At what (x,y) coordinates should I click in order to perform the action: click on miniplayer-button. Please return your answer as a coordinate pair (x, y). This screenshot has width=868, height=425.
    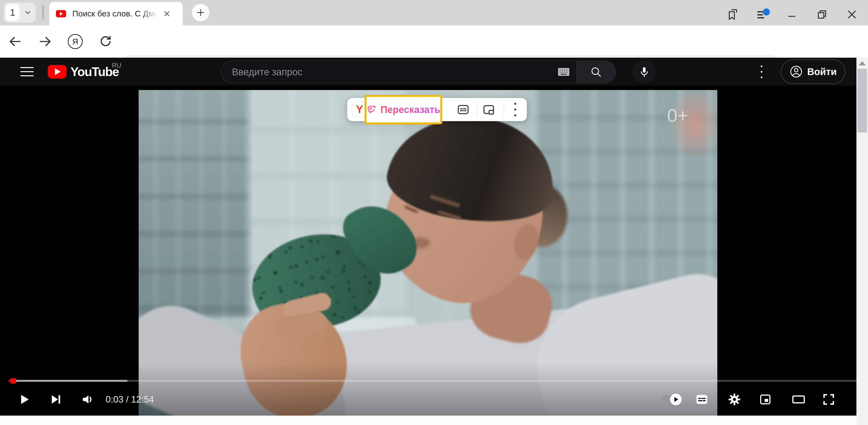
    Looking at the image, I should click on (765, 399).